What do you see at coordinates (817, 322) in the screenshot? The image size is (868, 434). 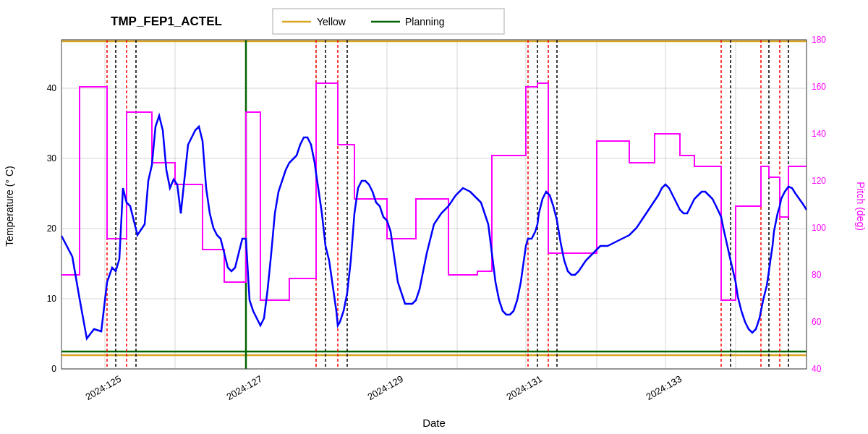 I see `pitch-tick-60: 60` at bounding box center [817, 322].